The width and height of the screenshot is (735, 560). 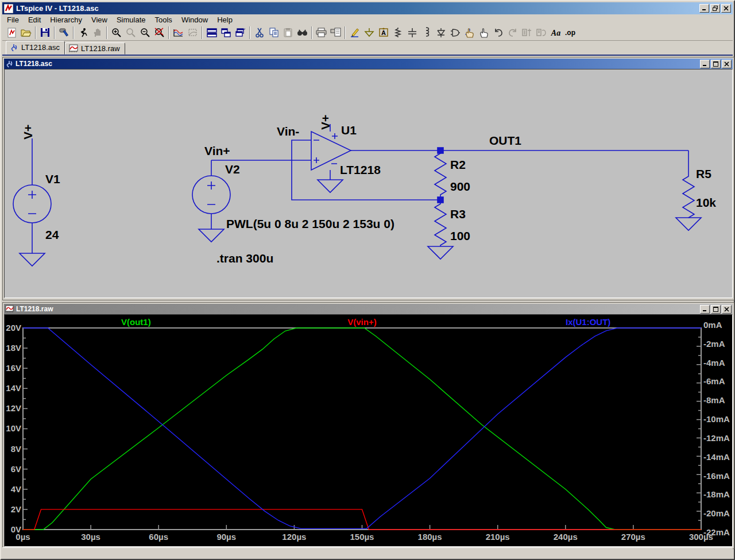 What do you see at coordinates (193, 33) in the screenshot?
I see `pan-plot-icon` at bounding box center [193, 33].